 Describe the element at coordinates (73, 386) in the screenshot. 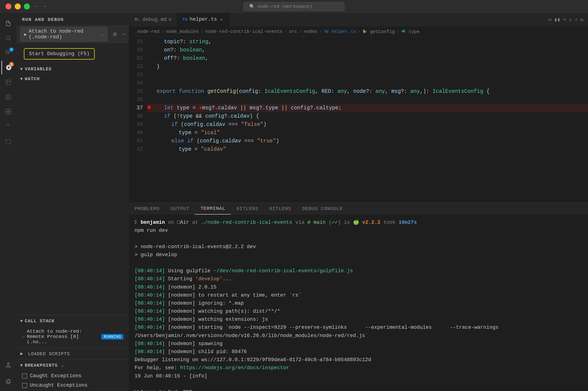

I see `uncaught-exceptions-item: Uncaught Exceptions` at that location.